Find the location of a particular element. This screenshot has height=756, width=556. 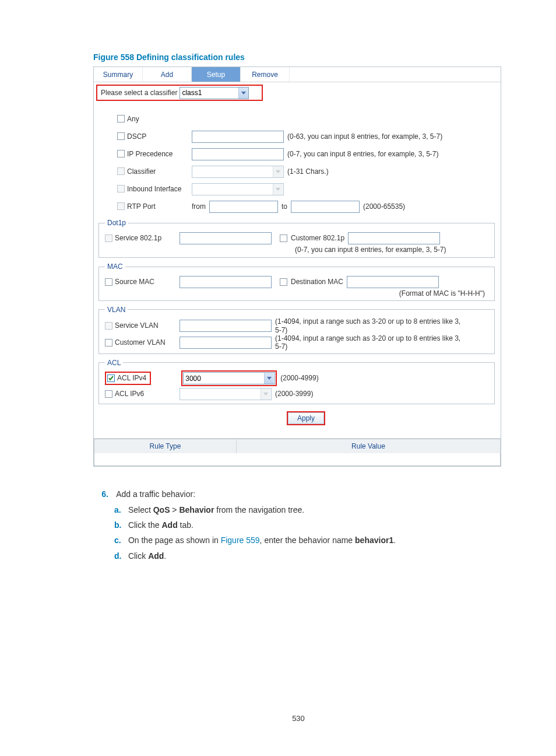

classifier-label: Please select a classifier is located at coordinates (139, 93).